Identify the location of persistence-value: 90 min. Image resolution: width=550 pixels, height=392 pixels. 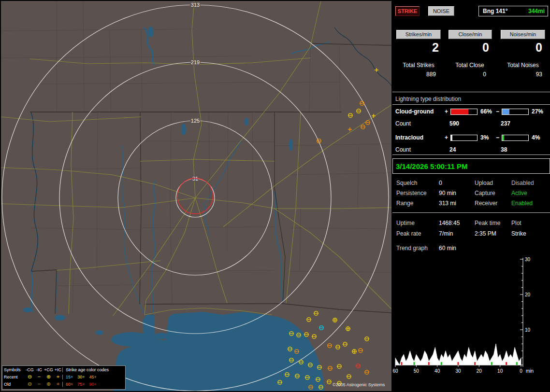
(448, 193).